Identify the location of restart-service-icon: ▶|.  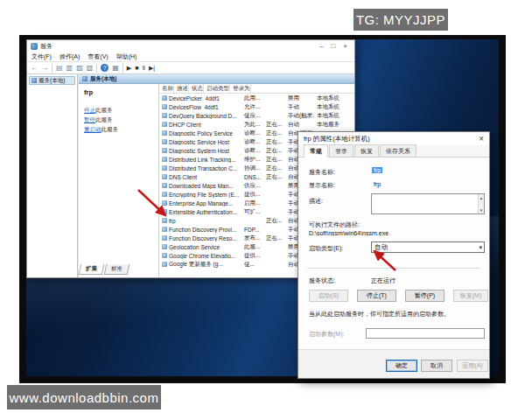
(152, 68).